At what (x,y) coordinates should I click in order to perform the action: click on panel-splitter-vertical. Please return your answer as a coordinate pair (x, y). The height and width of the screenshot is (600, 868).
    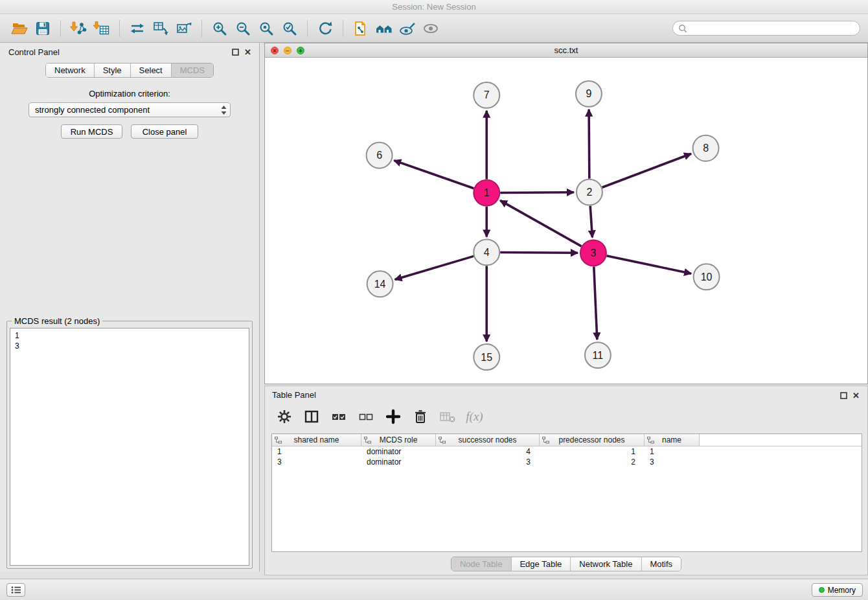
    Looking at the image, I should click on (262, 307).